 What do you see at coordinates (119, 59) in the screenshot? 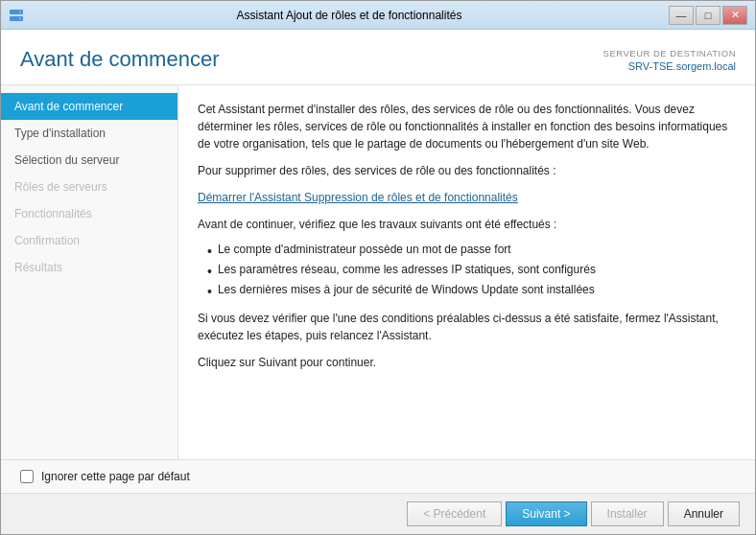
I see `page-title: Avant de commencer` at bounding box center [119, 59].